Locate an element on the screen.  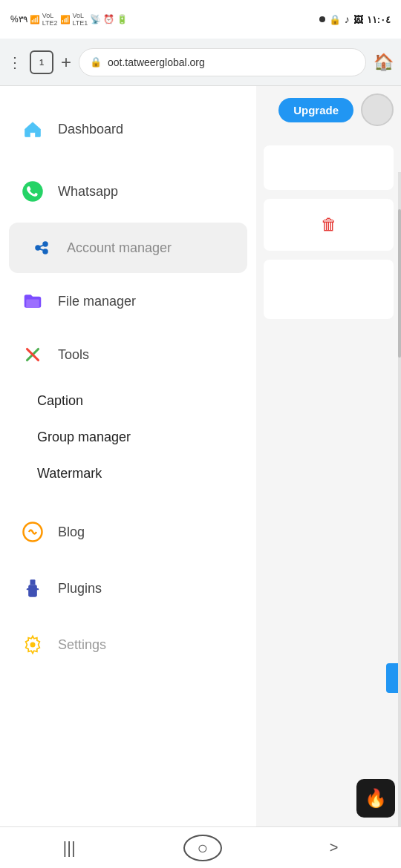
watermark-label: Watermark is located at coordinates (70, 473).